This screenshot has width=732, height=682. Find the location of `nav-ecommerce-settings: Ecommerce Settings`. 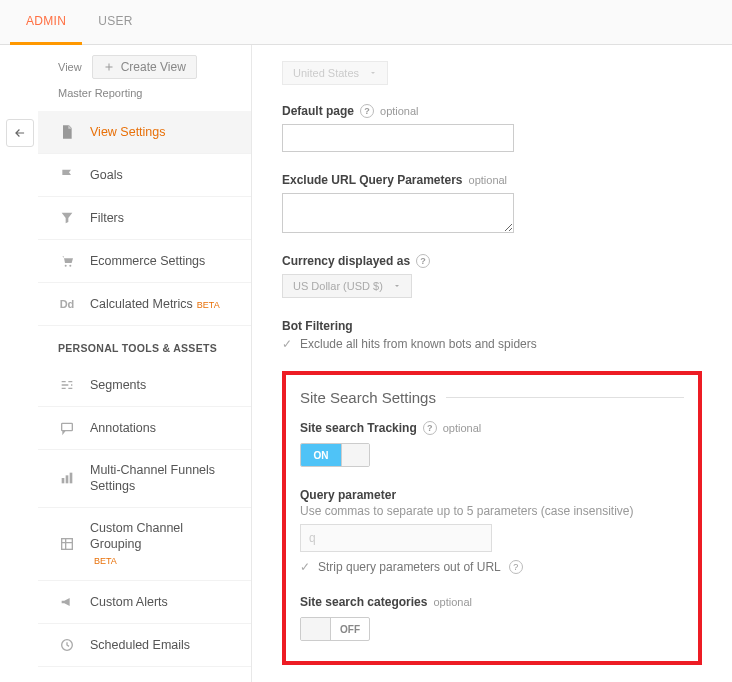

nav-ecommerce-settings: Ecommerce Settings is located at coordinates (144, 262).